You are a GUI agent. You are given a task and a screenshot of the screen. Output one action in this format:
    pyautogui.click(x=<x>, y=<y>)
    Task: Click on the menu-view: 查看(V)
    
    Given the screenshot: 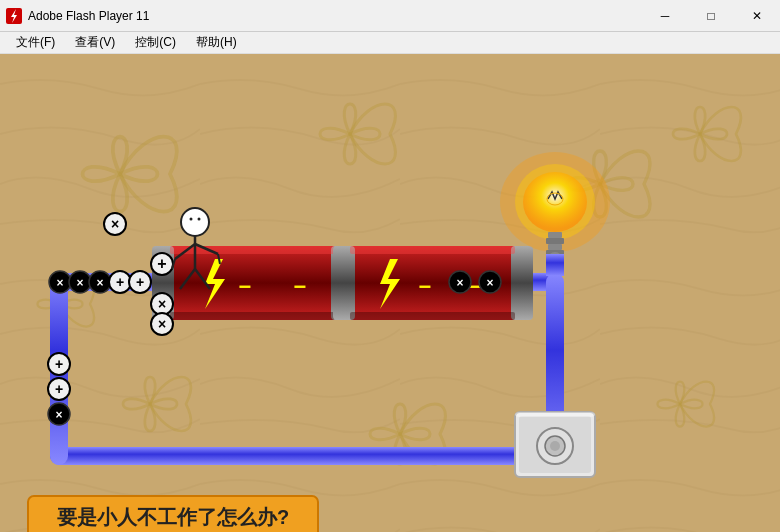 What is the action you would take?
    pyautogui.click(x=95, y=42)
    